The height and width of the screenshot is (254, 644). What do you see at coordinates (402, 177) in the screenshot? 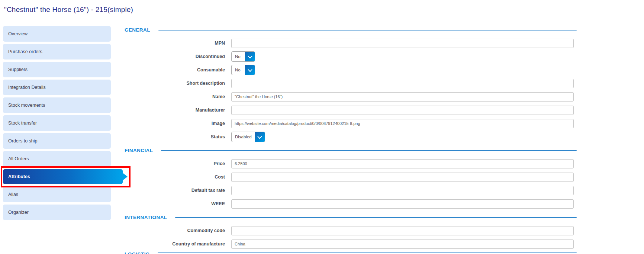
I see `cost-field` at bounding box center [402, 177].